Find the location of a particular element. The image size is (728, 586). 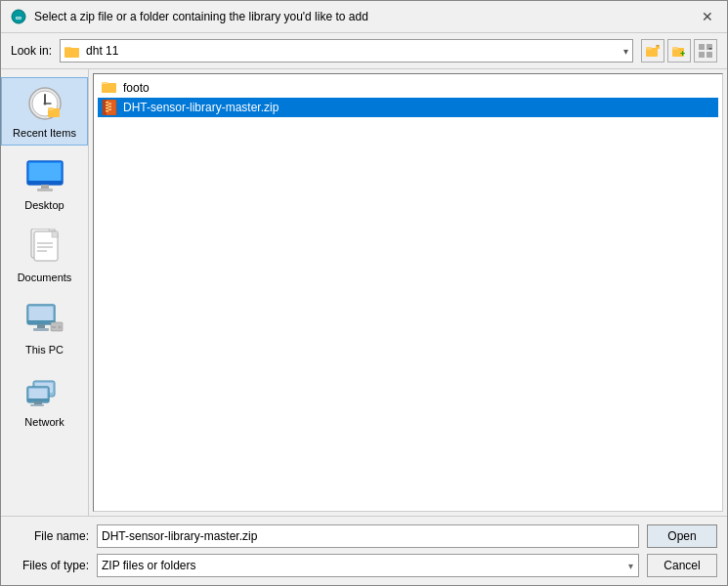

title-bar: ∞ Select a zip file or a folder containi… is located at coordinates (364, 18).